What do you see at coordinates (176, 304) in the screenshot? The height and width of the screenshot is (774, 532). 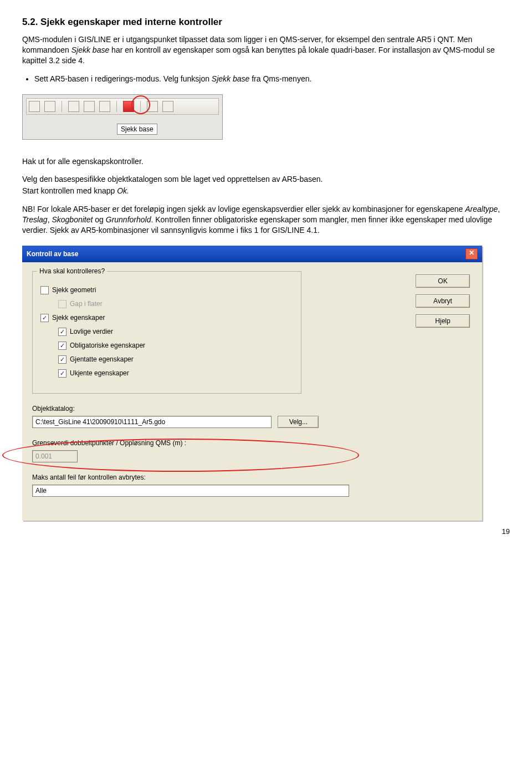 I see `checkbox-row: Gap i flater` at bounding box center [176, 304].